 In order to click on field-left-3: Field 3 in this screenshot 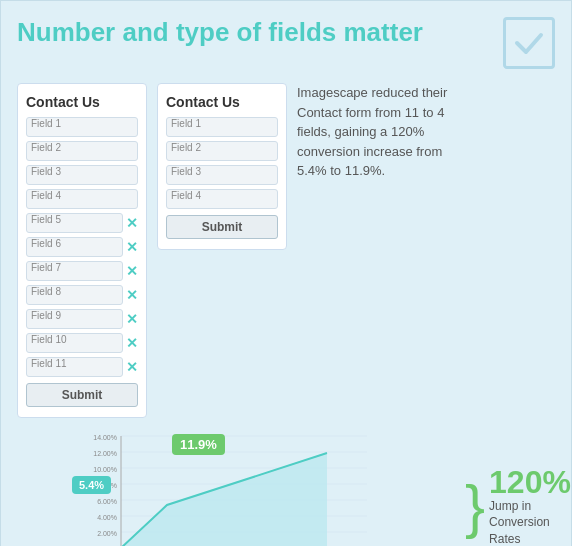, I will do `click(82, 175)`.